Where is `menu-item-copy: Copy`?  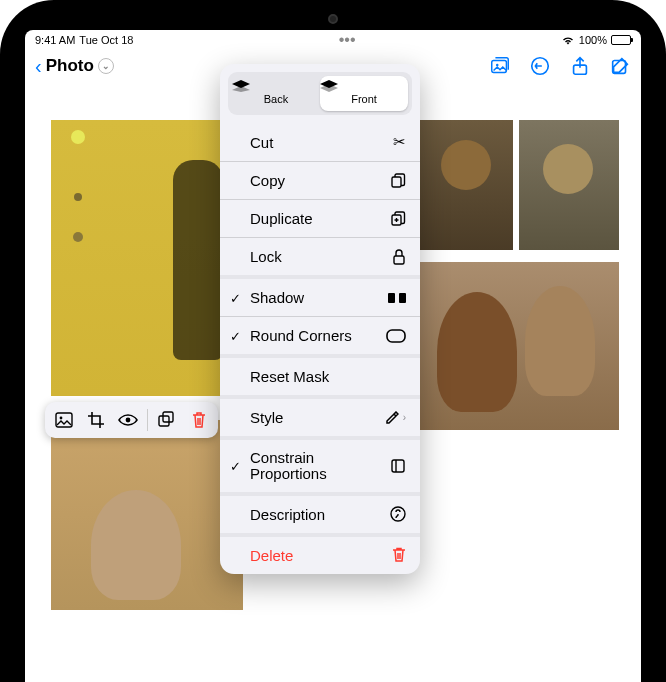
menu-item-copy: Copy is located at coordinates (320, 180).